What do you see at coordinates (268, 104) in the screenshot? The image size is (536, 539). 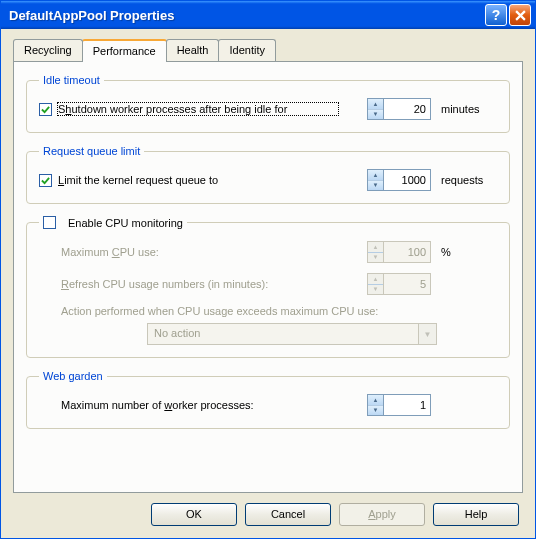 I see `group-idle-timeout: Idle timeout Shutdown worker processes a…` at bounding box center [268, 104].